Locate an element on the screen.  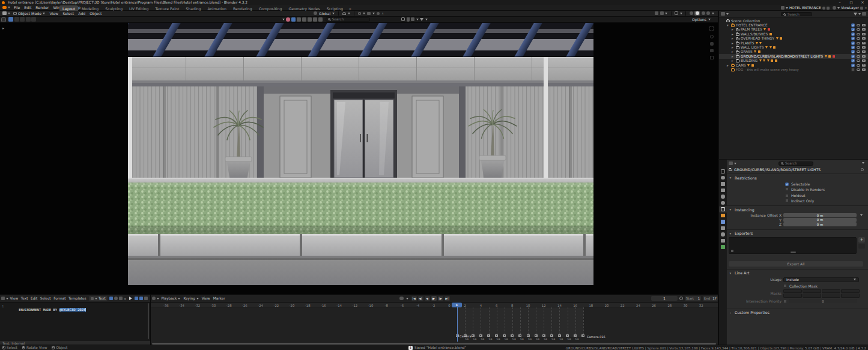
frame-tick: -16 is located at coordinates (323, 306).